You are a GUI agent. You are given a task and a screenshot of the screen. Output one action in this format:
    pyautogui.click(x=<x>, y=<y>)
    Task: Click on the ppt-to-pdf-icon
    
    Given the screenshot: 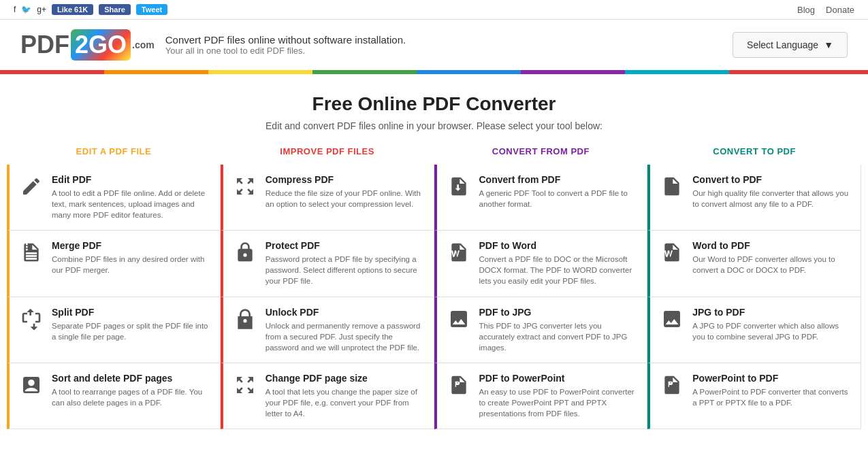 What is the action you would take?
    pyautogui.click(x=672, y=385)
    